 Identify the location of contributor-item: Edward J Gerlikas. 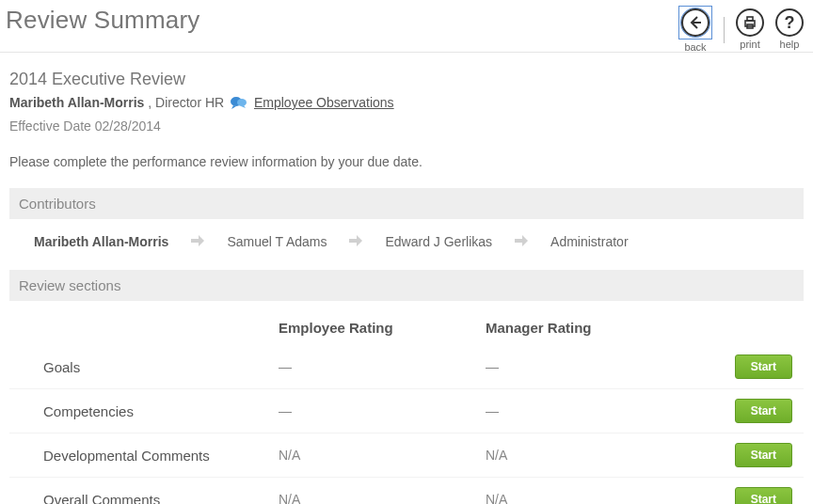
(438, 242).